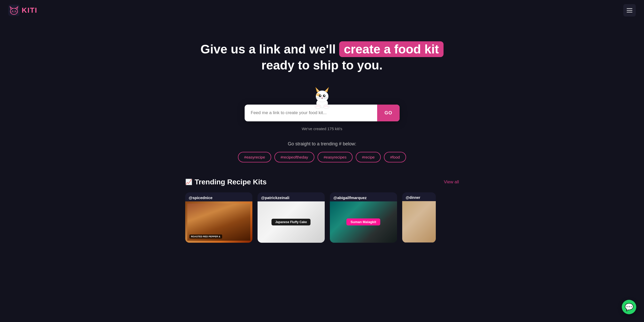  What do you see at coordinates (291, 217) in the screenshot?
I see `recipe-card-patrickzeinali: @patrickzeinali Japanese Fluffy Cake` at bounding box center [291, 217].